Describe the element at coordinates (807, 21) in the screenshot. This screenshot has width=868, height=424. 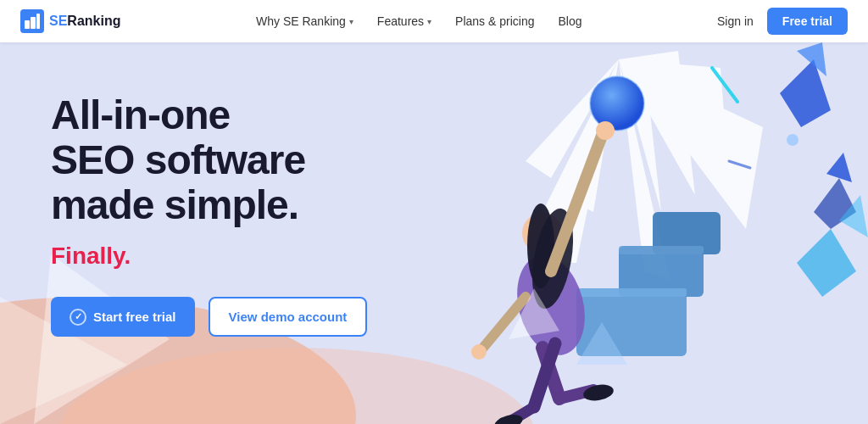
I see `free-trial-button: Free trial` at that location.